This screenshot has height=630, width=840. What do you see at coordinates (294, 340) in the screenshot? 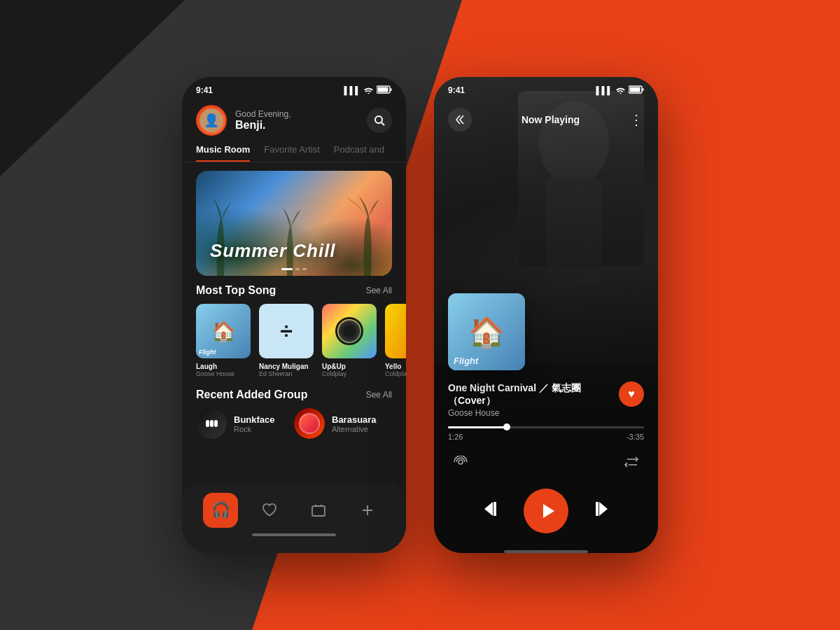
I see `songs-scroll: 🏠 Flight Laugh Goose House ÷ Nancy Mulig…` at bounding box center [294, 340].